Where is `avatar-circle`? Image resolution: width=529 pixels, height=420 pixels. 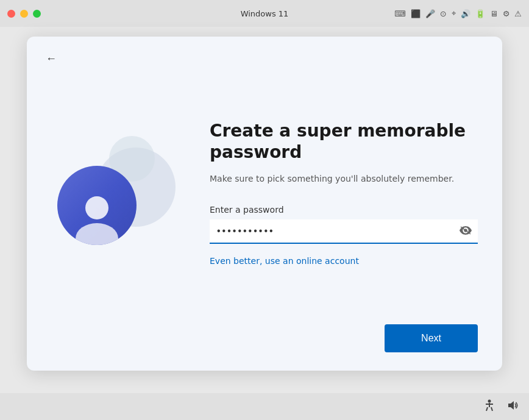
avatar-circle is located at coordinates (97, 205).